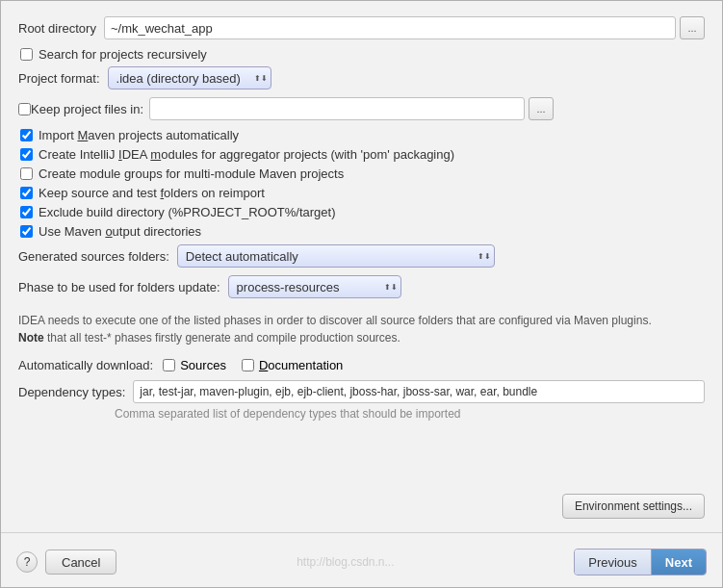  What do you see at coordinates (633, 506) in the screenshot?
I see `env-settings-button: Environment settings...` at bounding box center [633, 506].